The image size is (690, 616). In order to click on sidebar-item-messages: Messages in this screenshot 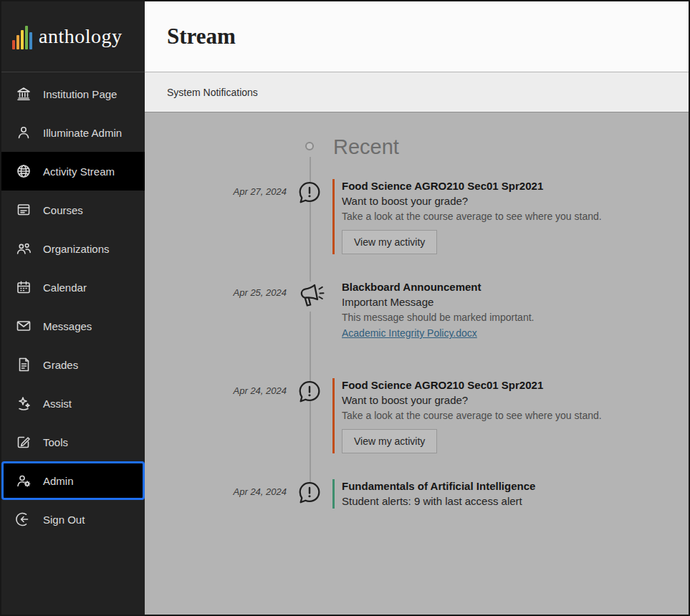, I will do `click(73, 326)`.